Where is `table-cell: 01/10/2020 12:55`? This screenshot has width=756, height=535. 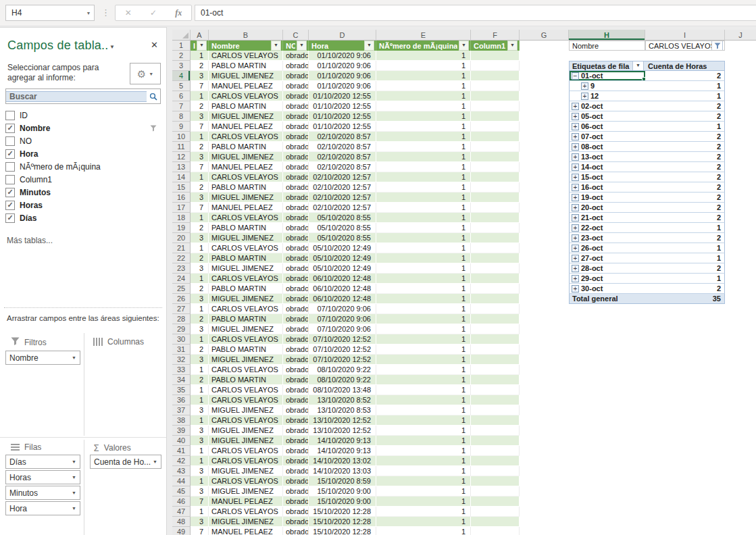 table-cell: 01/10/2020 12:55 is located at coordinates (343, 96).